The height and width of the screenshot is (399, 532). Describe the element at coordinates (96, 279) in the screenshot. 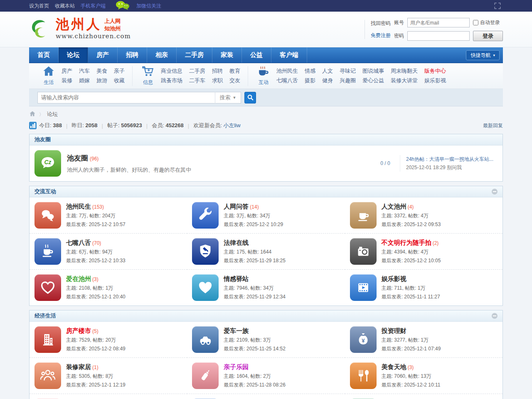

I see `forum-topic-count: (3)` at that location.